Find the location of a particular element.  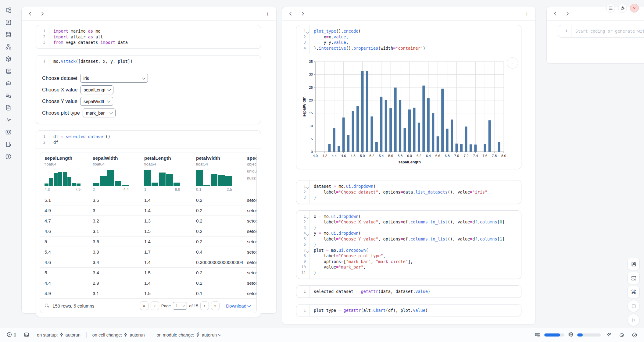

code-editor: 1mo.vstack([dataset, x, y, plot]) is located at coordinates (148, 62).